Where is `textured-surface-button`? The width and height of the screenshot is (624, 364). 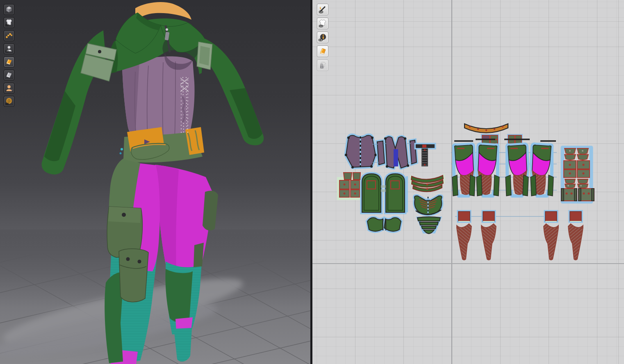 textured-surface-button is located at coordinates (9, 62).